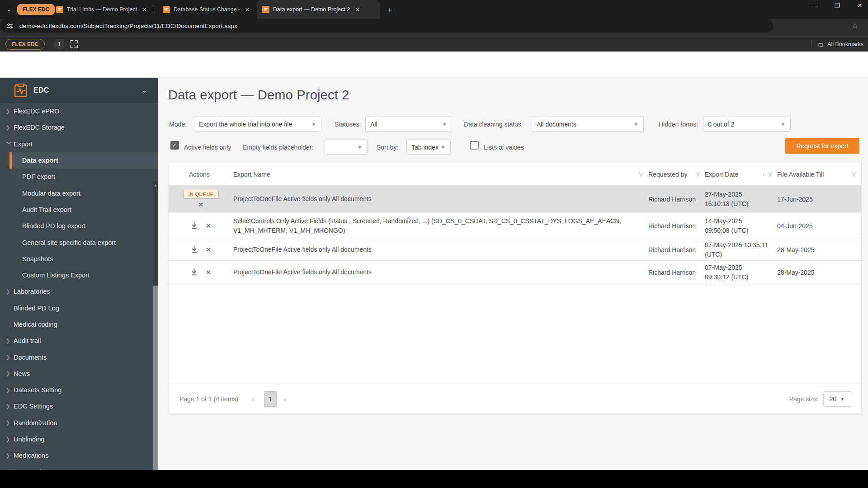 This screenshot has width=868, height=488. Describe the element at coordinates (860, 5) in the screenshot. I see `close-button: ✕` at that location.